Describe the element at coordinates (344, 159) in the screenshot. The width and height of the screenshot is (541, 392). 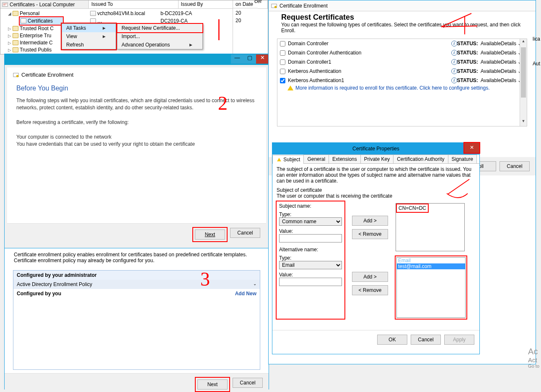
I see `tab-extensions: Extensions` at that location.